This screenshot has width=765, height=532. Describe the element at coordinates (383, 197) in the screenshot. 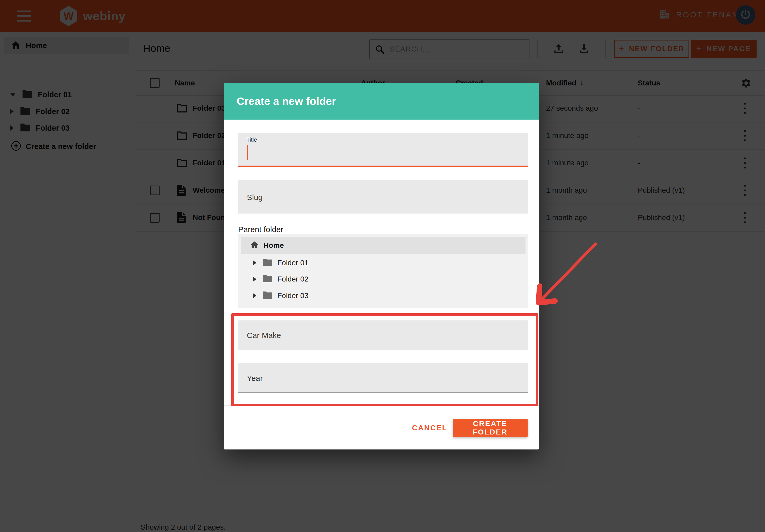

I see `slug-input` at that location.